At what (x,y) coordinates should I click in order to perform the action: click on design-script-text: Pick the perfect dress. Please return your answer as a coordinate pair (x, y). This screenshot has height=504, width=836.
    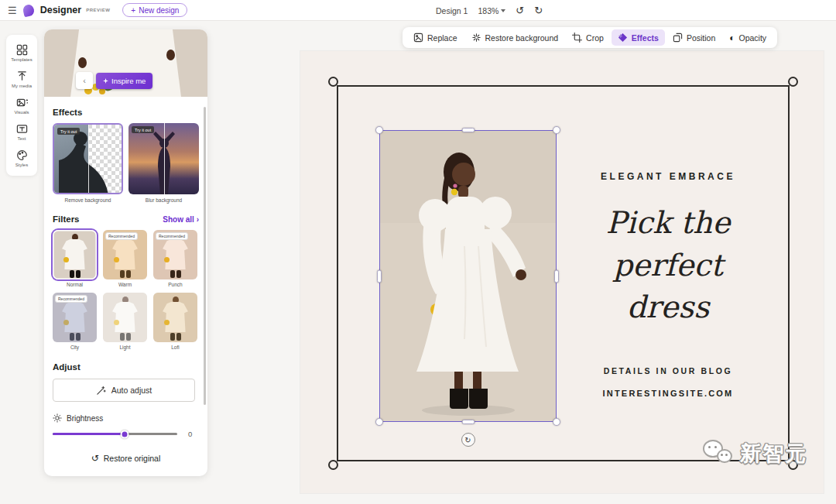
    Looking at the image, I should click on (668, 266).